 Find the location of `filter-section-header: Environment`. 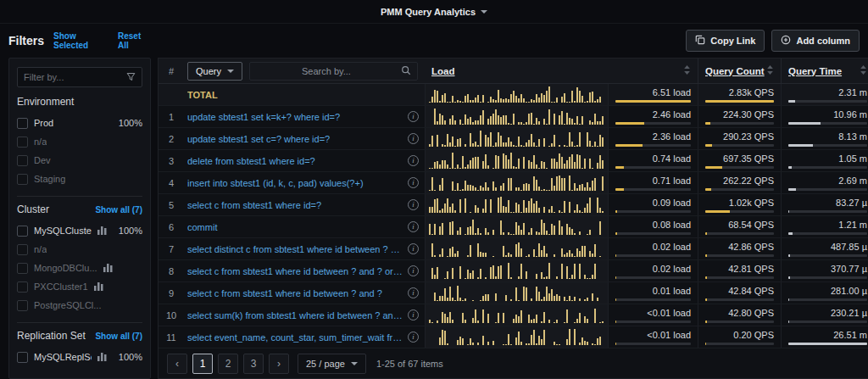

filter-section-header: Environment is located at coordinates (80, 102).